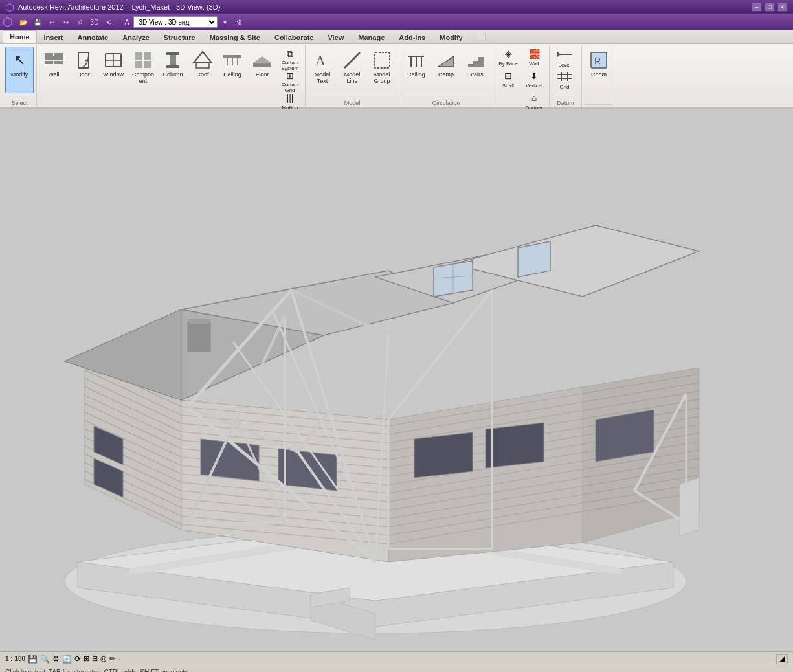 The height and width of the screenshot is (672, 793). What do you see at coordinates (372, 38) in the screenshot?
I see `tab-manage: Manage` at bounding box center [372, 38].